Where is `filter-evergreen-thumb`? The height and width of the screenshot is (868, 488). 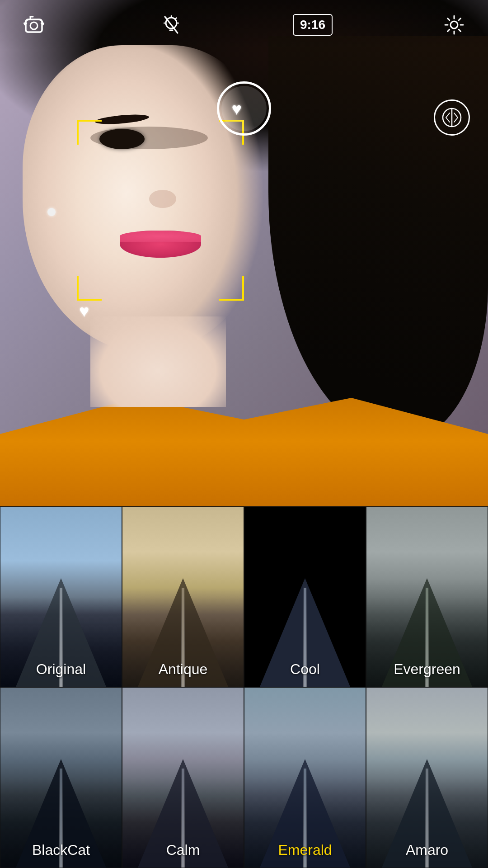
filter-evergreen-thumb is located at coordinates (427, 597).